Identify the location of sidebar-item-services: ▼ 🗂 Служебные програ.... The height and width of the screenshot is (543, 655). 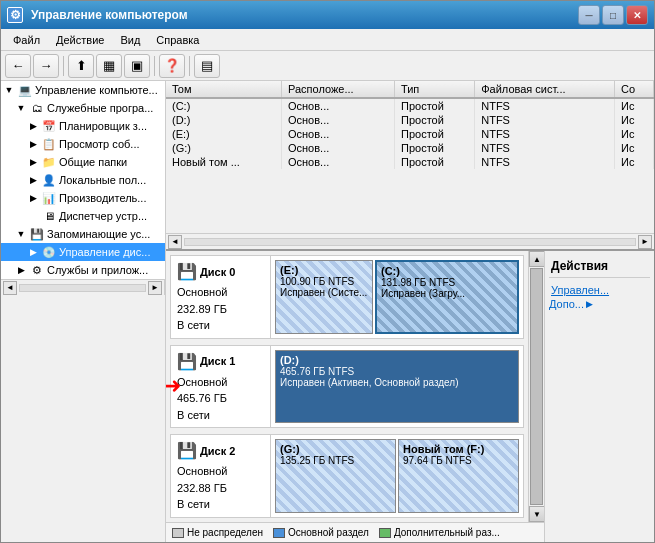
(83, 108).